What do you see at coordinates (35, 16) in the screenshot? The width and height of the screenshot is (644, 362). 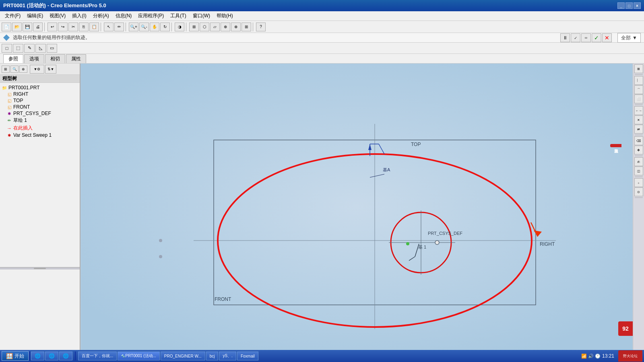 I see `menu-edit: 编辑(E)` at bounding box center [35, 16].